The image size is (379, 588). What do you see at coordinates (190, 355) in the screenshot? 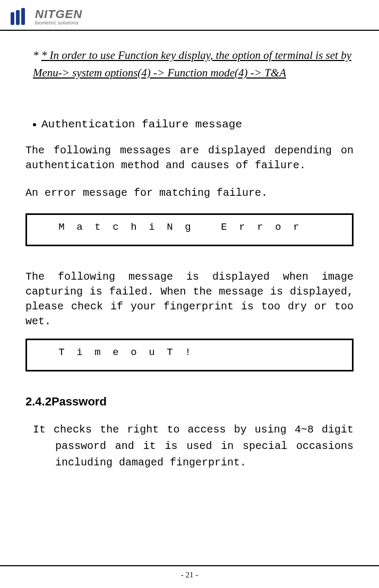
I see `lcd-display-timeout: TimeouT!` at bounding box center [190, 355].